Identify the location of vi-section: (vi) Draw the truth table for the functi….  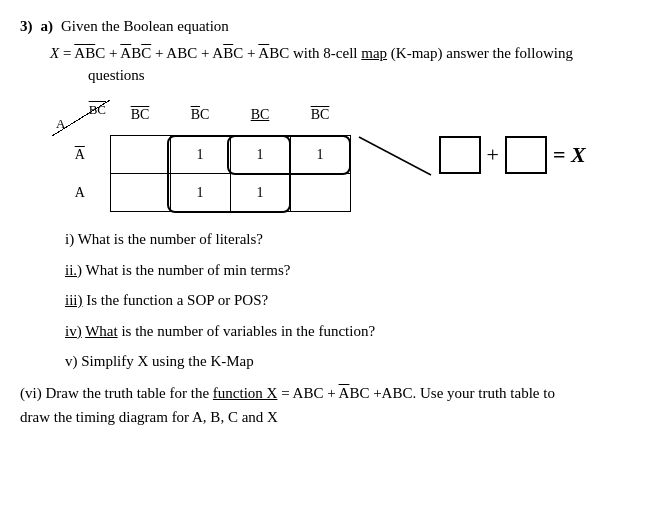
(333, 405).